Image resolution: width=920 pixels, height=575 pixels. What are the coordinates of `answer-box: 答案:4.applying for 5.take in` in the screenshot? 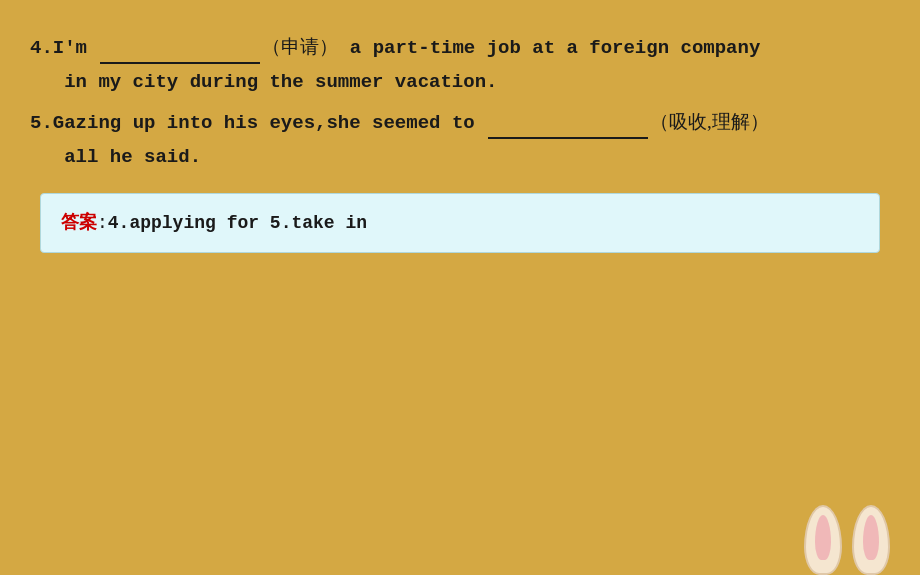 It's located at (460, 223).